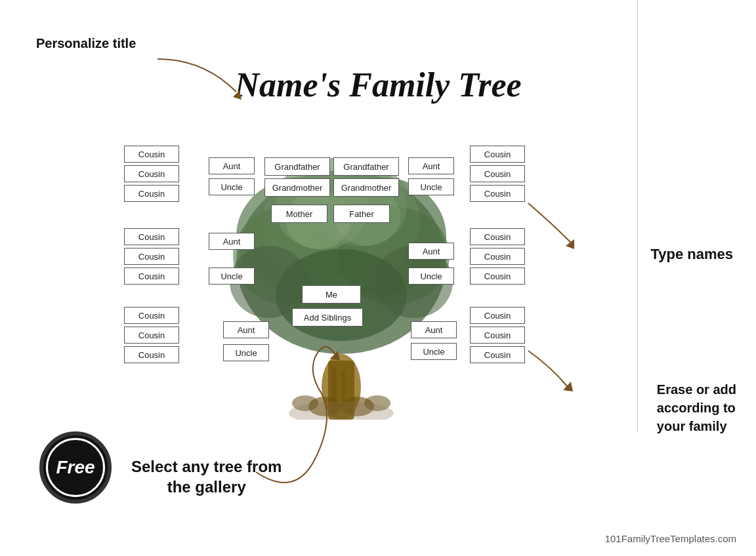 The image size is (756, 556). I want to click on c-rt2-box: Cousin, so click(497, 174).